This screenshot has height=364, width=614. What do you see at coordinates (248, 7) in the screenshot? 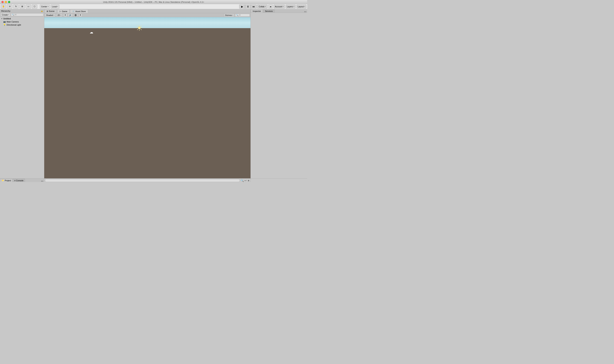
I see `play-controls: ▶ ⏸ ⏭` at bounding box center [248, 7].